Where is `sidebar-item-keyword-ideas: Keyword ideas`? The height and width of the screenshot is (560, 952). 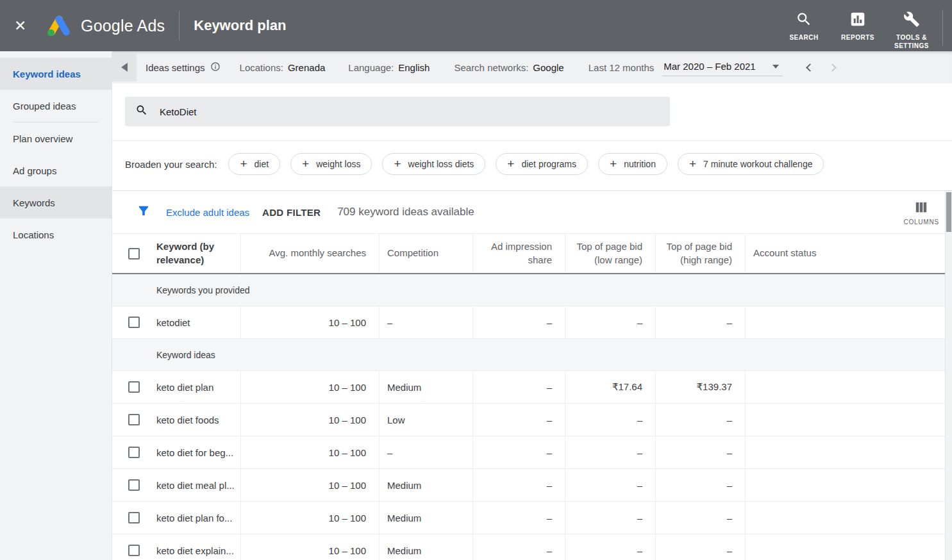 sidebar-item-keyword-ideas: Keyword ideas is located at coordinates (56, 74).